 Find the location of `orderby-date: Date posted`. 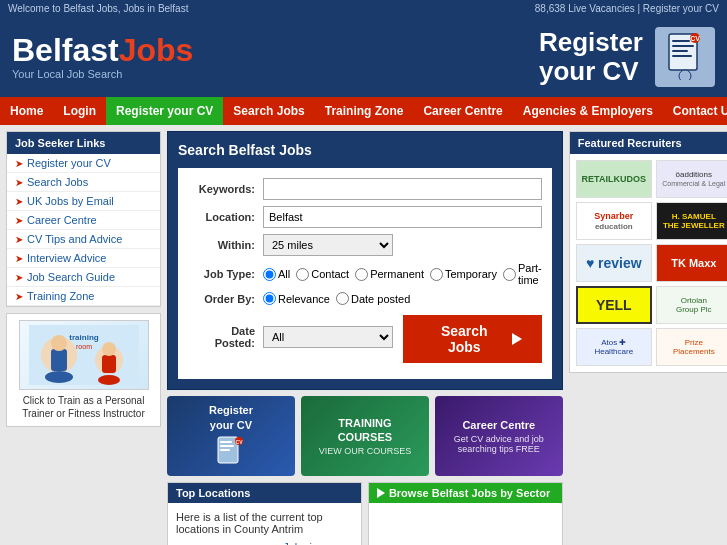

orderby-date: Date posted is located at coordinates (373, 298).